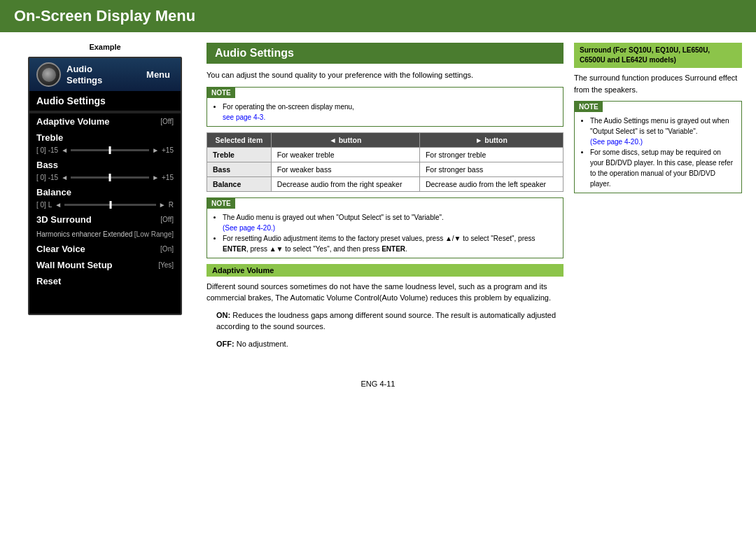  What do you see at coordinates (244, 118) in the screenshot?
I see `see-page-link: see page 4-3.` at bounding box center [244, 118].